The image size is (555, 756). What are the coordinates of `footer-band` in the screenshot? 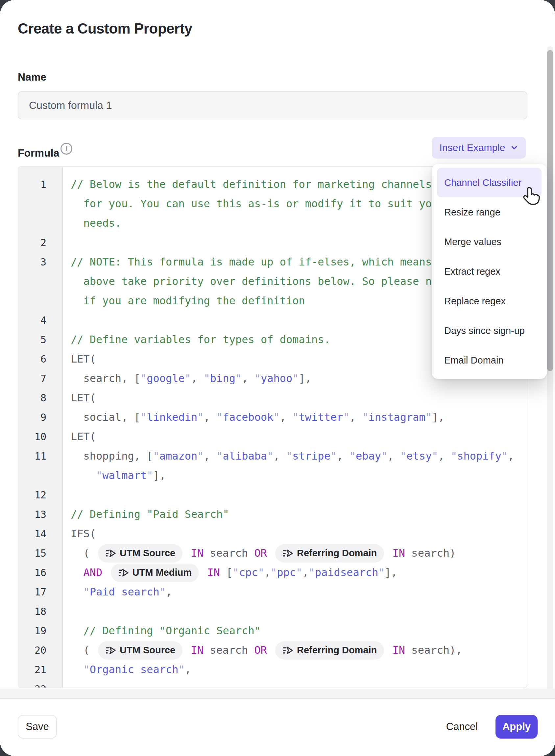 It's located at (278, 693).